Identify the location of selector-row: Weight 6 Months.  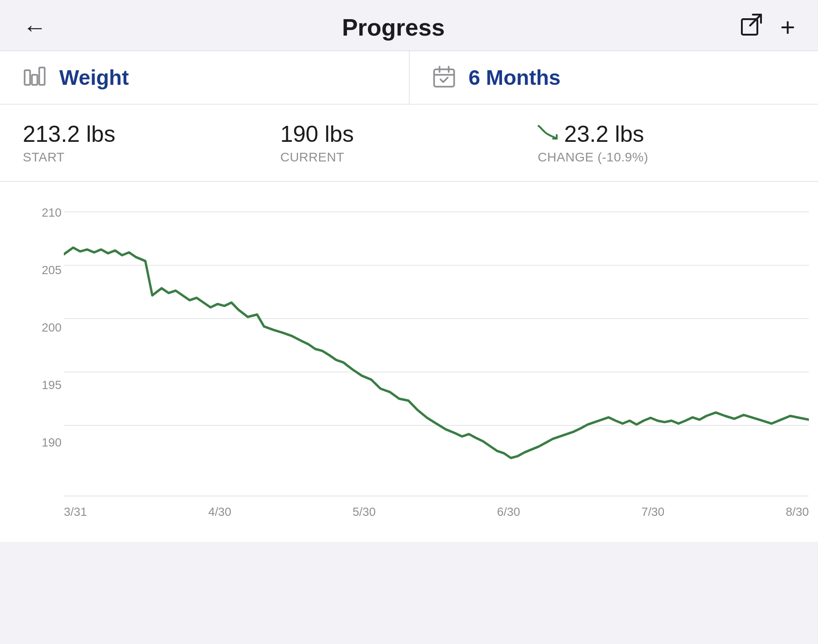
(409, 78).